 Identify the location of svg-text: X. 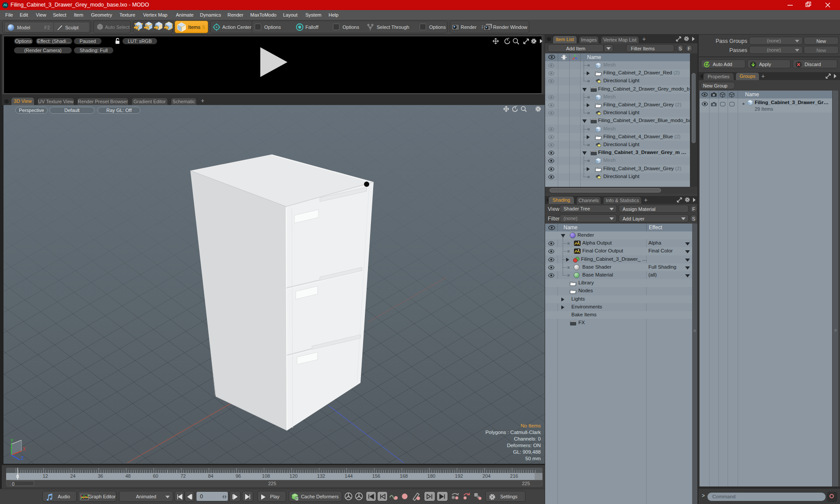
(24, 449).